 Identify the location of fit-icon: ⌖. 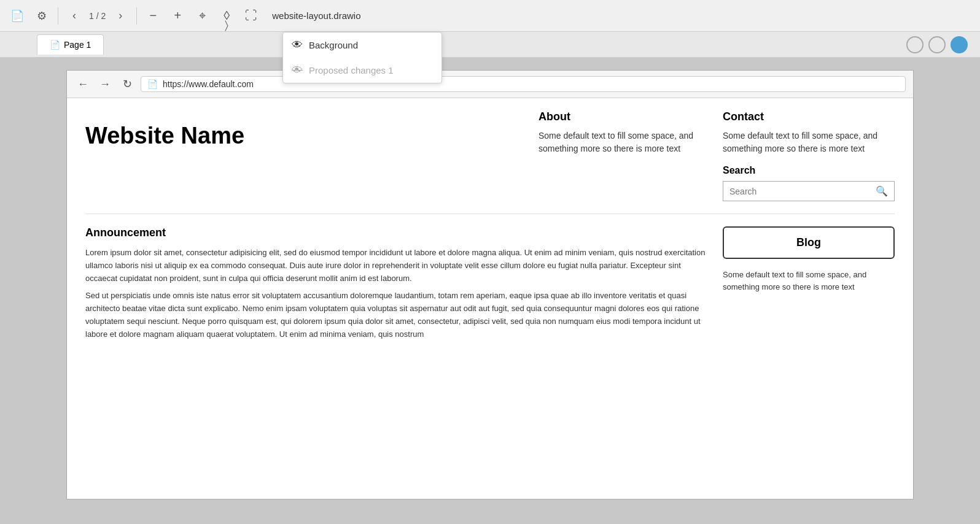
(203, 16).